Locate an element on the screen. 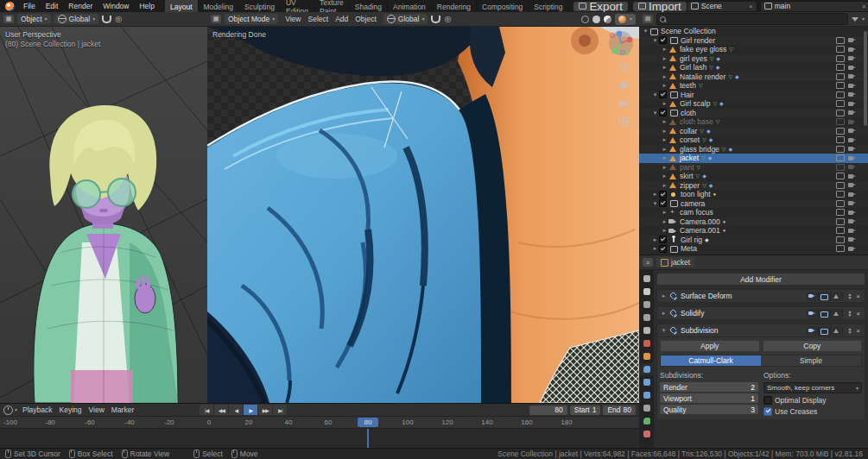 This screenshot has height=459, width=868. outliner-row-meta: ▸Meta is located at coordinates (753, 248).